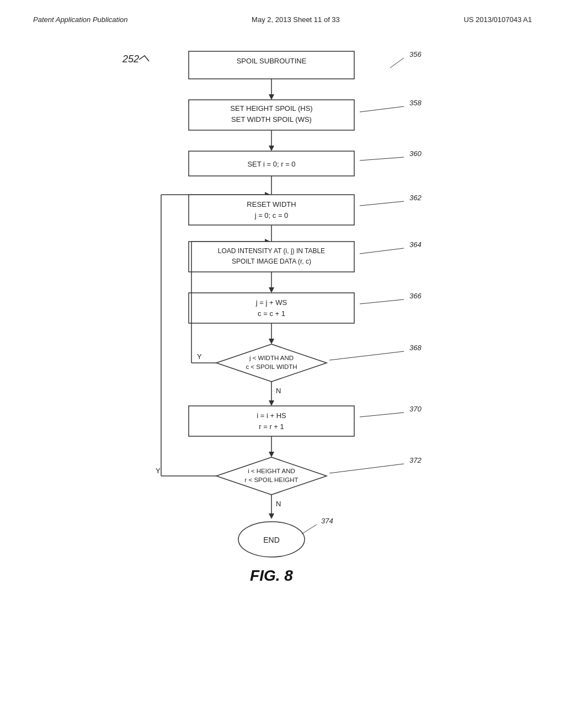 The height and width of the screenshot is (728, 565). Describe the element at coordinates (144, 58) in the screenshot. I see `fig-252-arrow` at that location.